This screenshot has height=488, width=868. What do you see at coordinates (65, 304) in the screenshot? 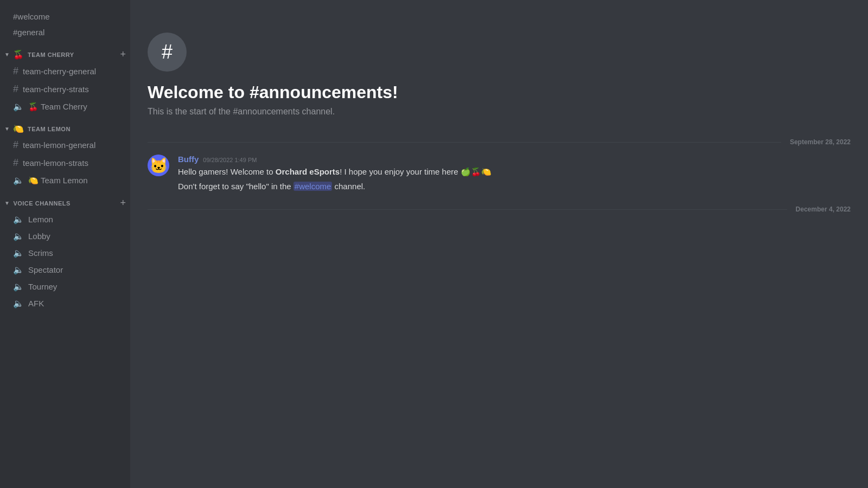
I see `channel-item-afk-vc: 🔈 AFK` at bounding box center [65, 304].